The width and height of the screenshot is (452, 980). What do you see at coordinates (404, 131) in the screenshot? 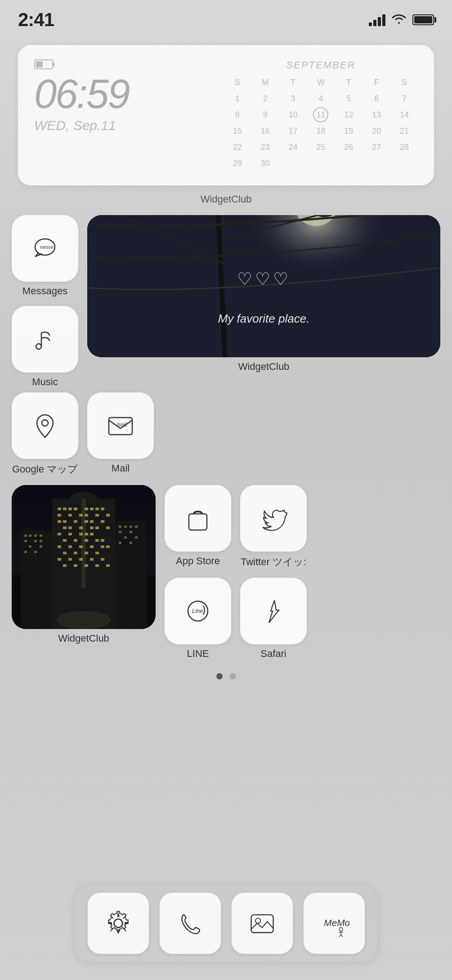
I see `cal-day-21: 21` at bounding box center [404, 131].